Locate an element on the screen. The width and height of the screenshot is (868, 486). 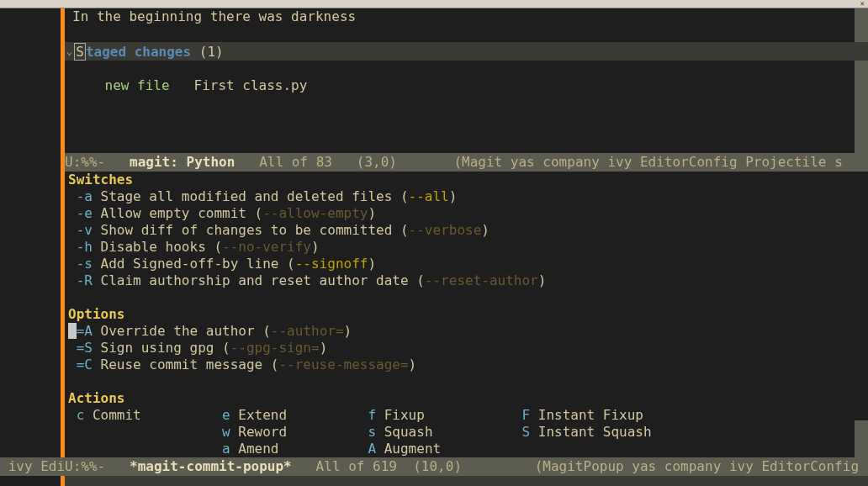
option-row: =S Sign using gpg (--gpg-sign=) is located at coordinates (466, 348).